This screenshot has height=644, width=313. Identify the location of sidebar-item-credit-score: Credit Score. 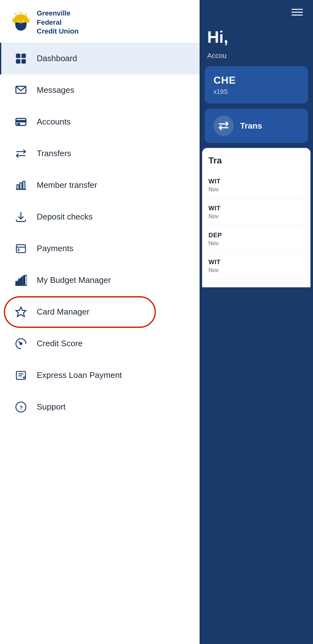
(100, 344).